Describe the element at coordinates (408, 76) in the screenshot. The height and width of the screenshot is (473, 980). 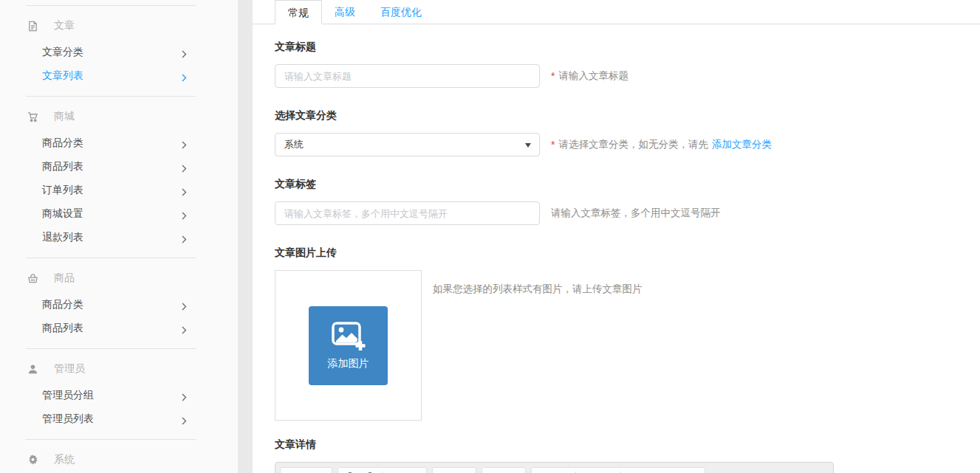
I see `article-title-input` at that location.